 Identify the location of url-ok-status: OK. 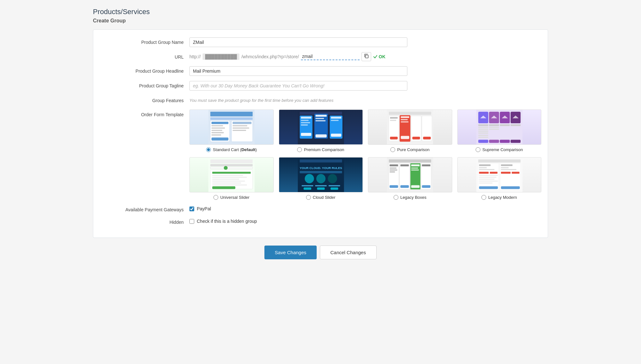
(379, 57).